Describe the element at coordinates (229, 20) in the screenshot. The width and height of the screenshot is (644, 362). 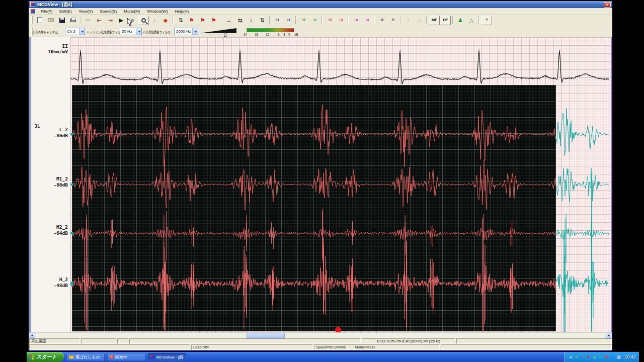
I see `expand-horizontal-icon: ↔` at that location.